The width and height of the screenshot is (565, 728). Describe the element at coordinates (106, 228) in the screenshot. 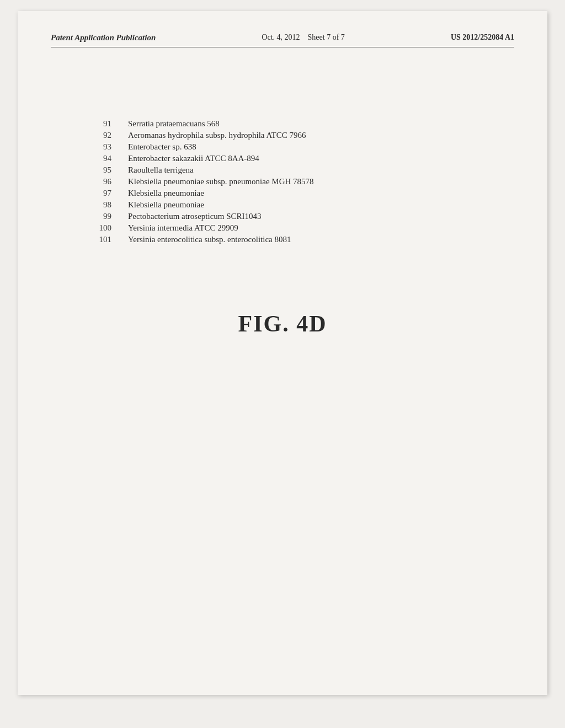

I see `legend-number: 100` at that location.